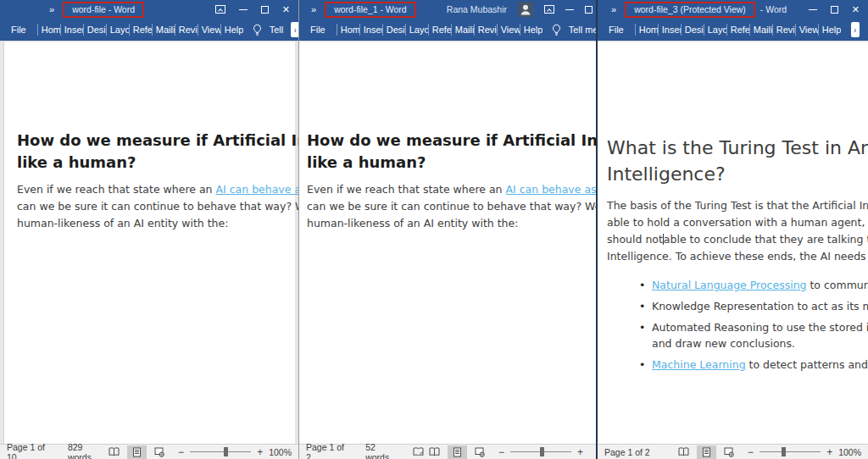 This screenshot has height=459, width=868. What do you see at coordinates (526, 9) in the screenshot?
I see `user-avatar` at bounding box center [526, 9].